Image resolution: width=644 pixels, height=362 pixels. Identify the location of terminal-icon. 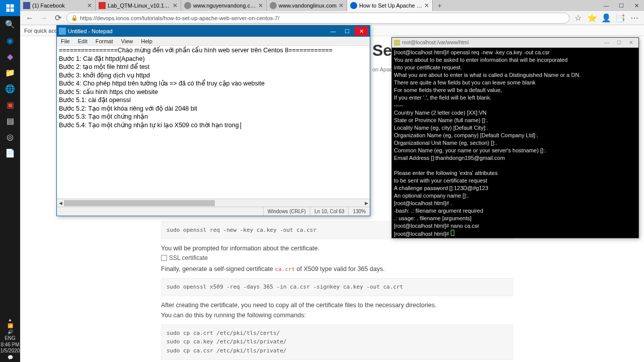
(397, 43).